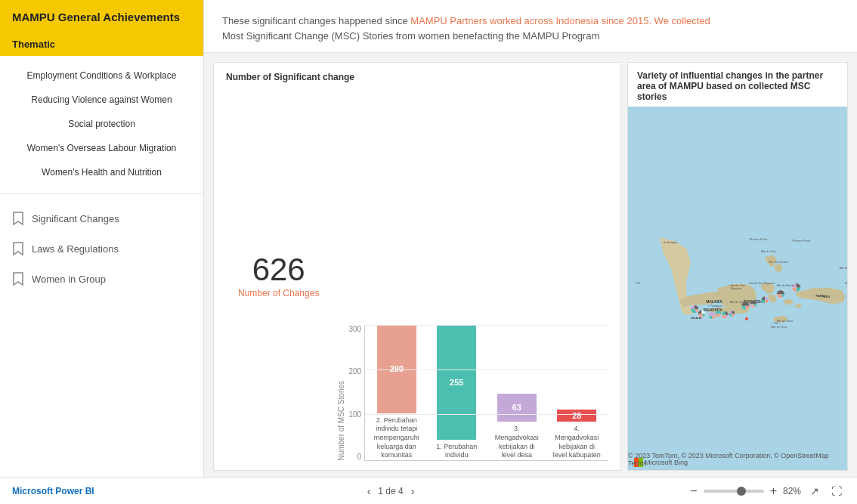 The image size is (857, 504). Describe the element at coordinates (355, 372) in the screenshot. I see `y-tick-200: 200` at that location.